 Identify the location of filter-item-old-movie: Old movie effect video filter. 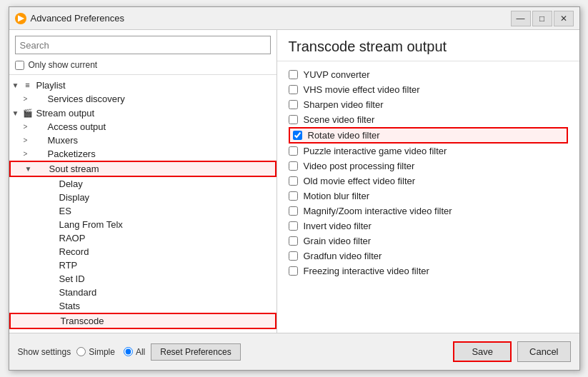
(429, 181).